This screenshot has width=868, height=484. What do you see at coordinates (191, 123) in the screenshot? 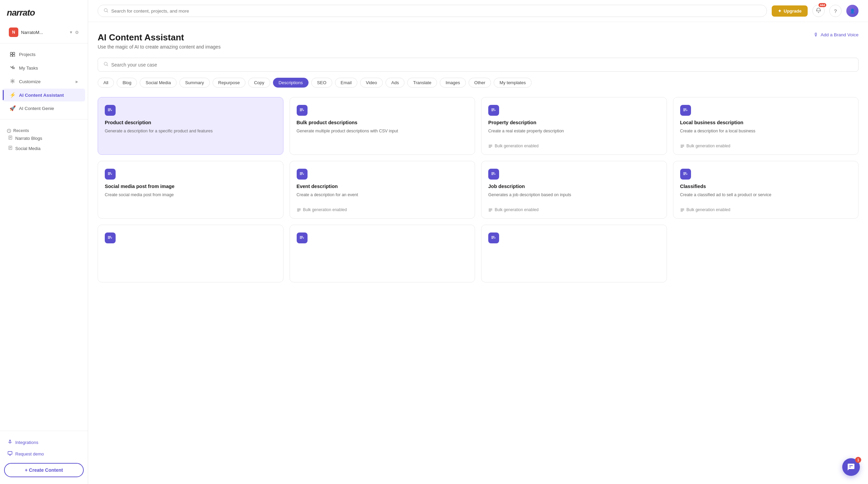
I see `card-title-product-description: Product description` at bounding box center [191, 123].